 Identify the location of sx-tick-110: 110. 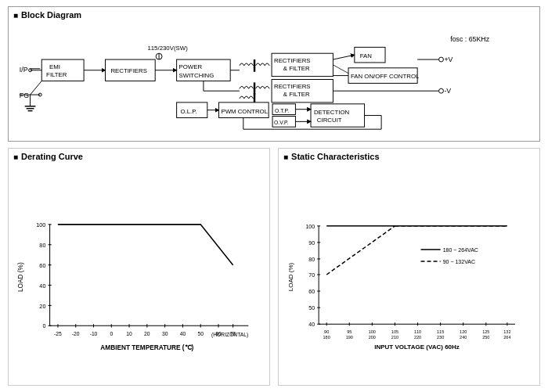
(418, 332).